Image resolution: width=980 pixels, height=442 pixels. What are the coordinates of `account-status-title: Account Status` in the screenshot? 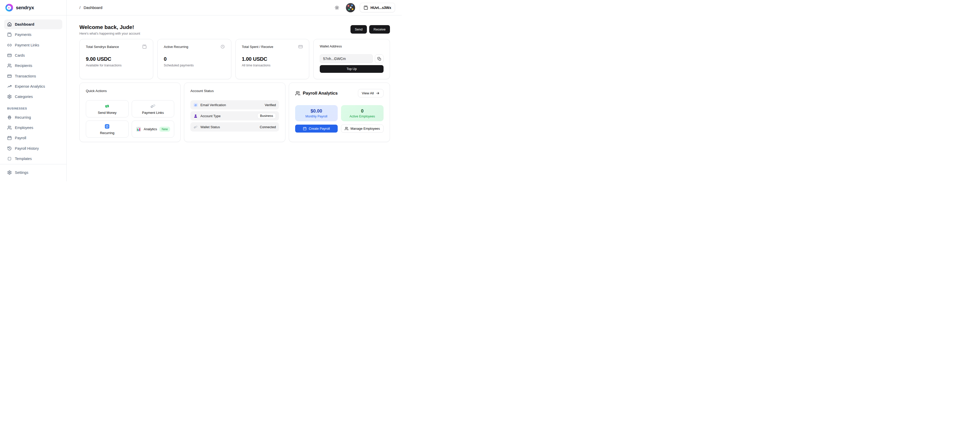 It's located at (234, 91).